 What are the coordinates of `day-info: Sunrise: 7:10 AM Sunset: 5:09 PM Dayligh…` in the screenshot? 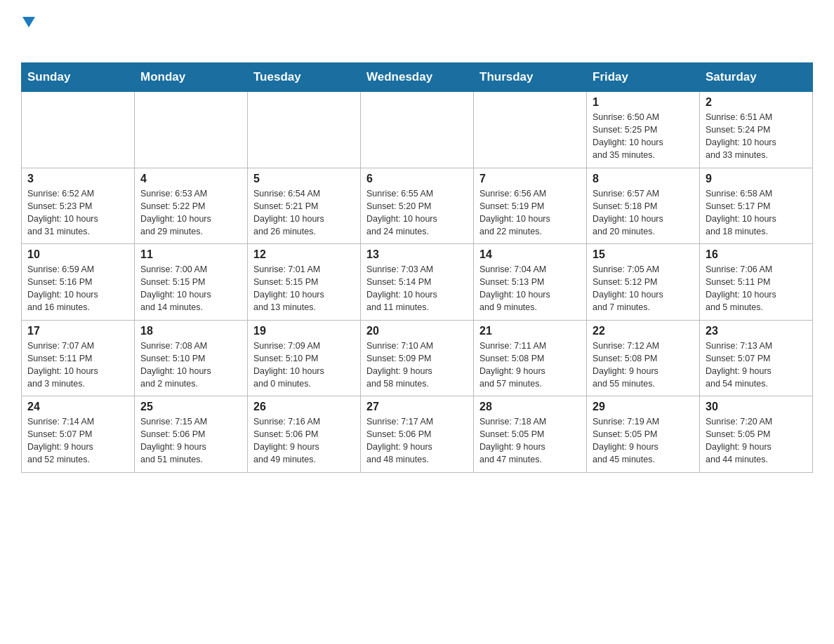 It's located at (417, 365).